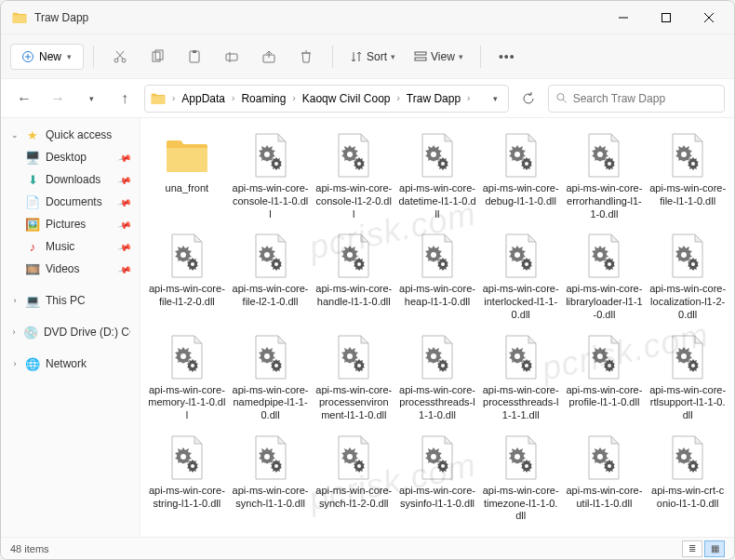 The width and height of the screenshot is (735, 560). I want to click on sidebar-item-label: Network, so click(66, 364).